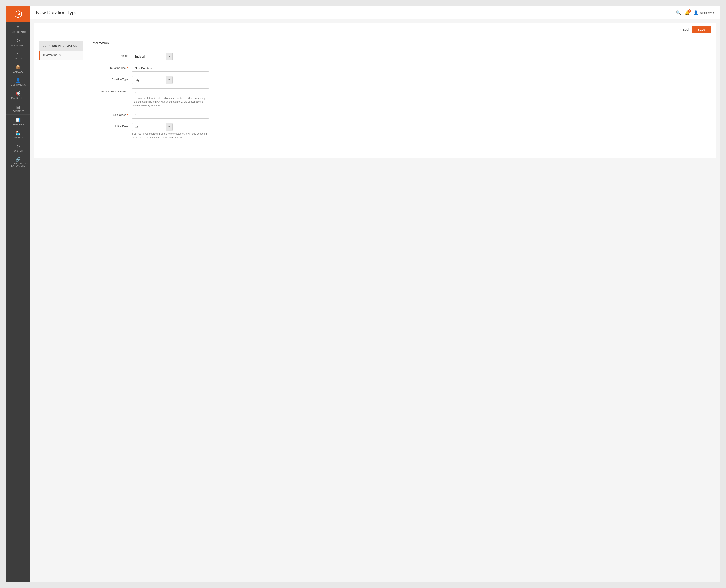  Describe the element at coordinates (18, 56) in the screenshot. I see `sidebar-item-sales: $ SALES` at that location.